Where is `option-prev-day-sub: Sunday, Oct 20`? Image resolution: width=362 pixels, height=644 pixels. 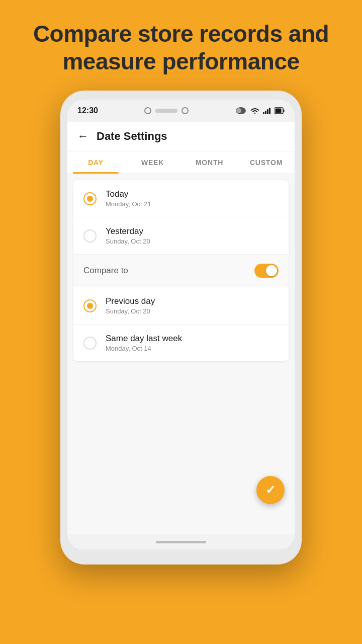 option-prev-day-sub: Sunday, Oct 20 is located at coordinates (130, 311).